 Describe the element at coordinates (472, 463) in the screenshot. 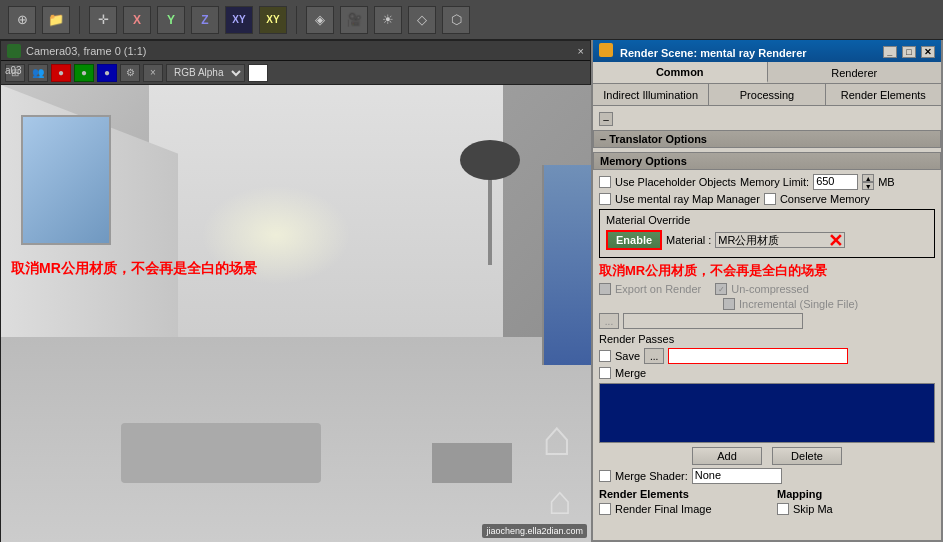

I see `scene-table` at that location.